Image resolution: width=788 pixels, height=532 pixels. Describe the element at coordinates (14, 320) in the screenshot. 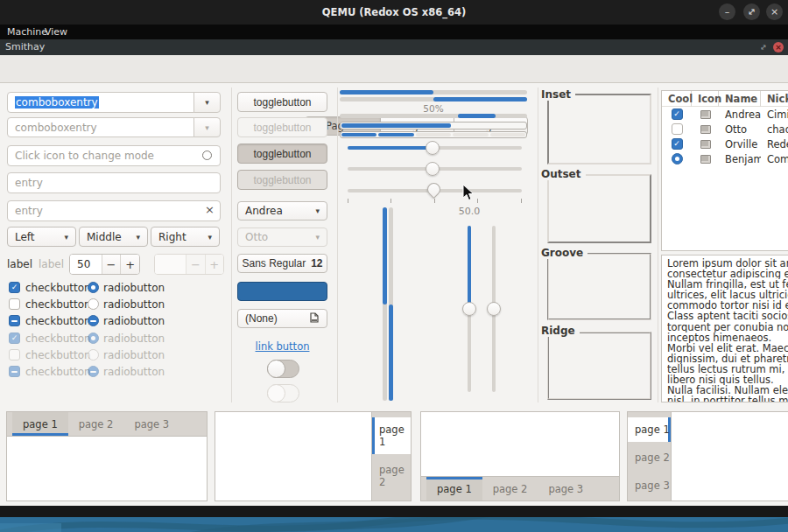

I see `checkbutton-mixed` at that location.